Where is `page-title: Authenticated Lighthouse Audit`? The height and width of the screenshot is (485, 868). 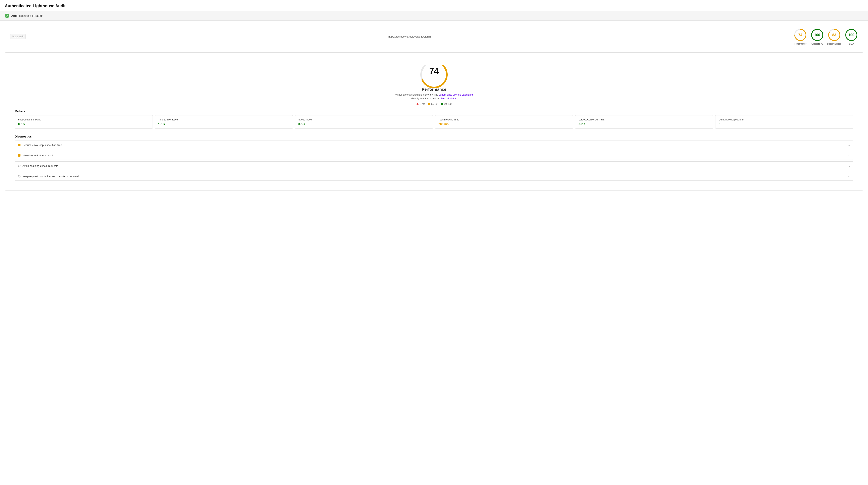 page-title: Authenticated Lighthouse Audit is located at coordinates (434, 6).